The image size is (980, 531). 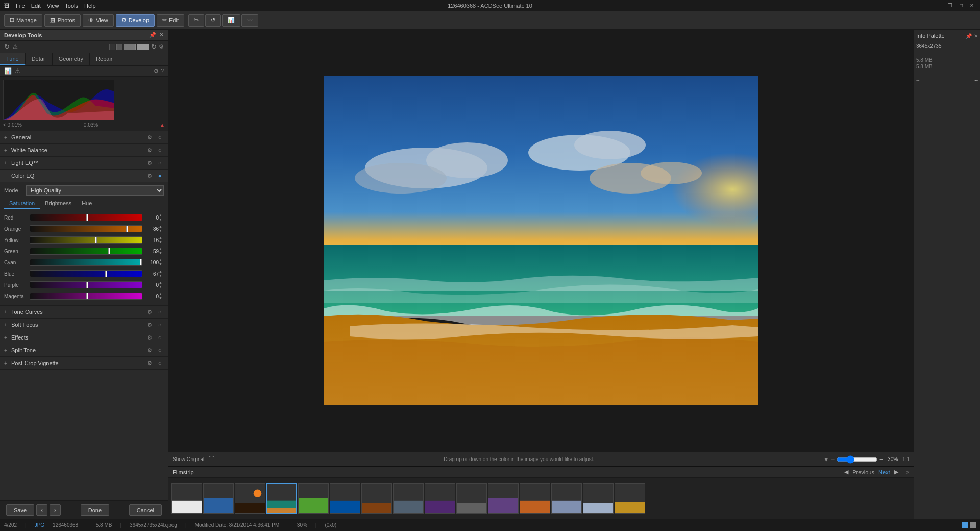 I want to click on section-soft-focus: + Soft Focus ⚙ ○, so click(x=84, y=325).